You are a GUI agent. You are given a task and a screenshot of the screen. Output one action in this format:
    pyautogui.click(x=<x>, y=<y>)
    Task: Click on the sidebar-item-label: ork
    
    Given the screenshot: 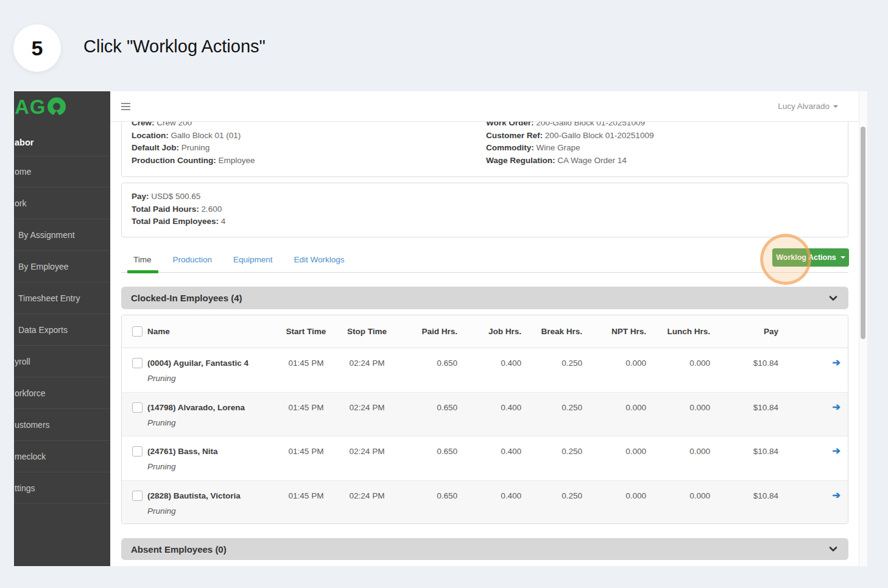 What is the action you would take?
    pyautogui.click(x=21, y=203)
    